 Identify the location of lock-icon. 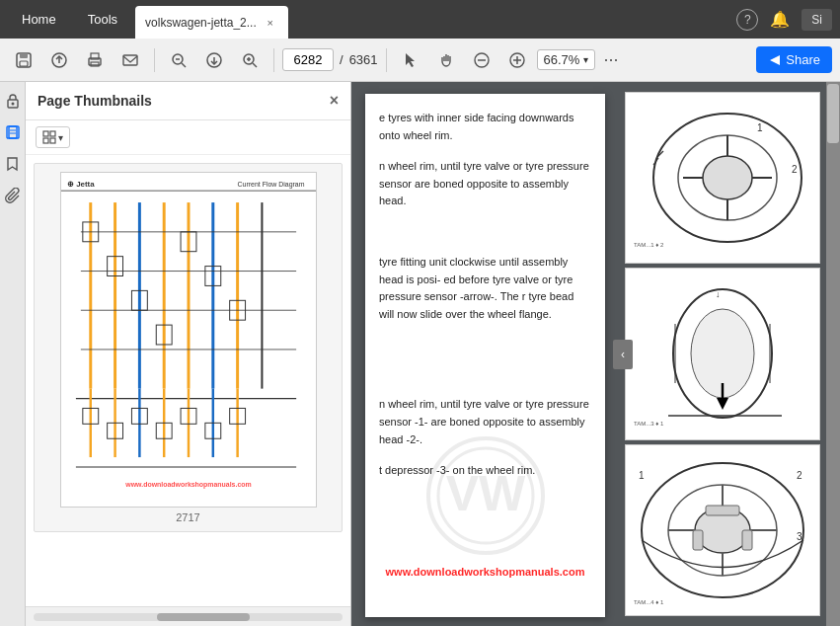
(13, 101).